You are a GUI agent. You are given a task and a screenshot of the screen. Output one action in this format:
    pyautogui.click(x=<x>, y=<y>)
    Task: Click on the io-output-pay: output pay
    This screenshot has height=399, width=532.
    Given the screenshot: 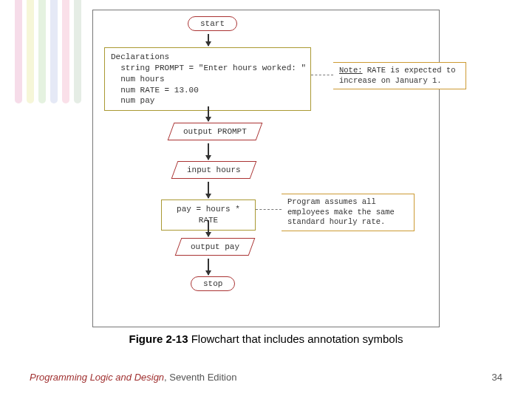 What is the action you would take?
    pyautogui.click(x=215, y=247)
    